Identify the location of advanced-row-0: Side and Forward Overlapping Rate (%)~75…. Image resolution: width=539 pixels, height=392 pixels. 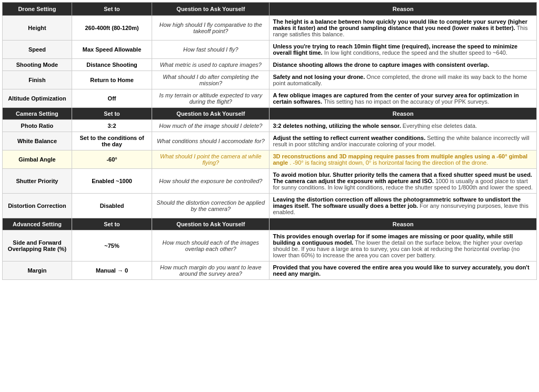
(270, 246).